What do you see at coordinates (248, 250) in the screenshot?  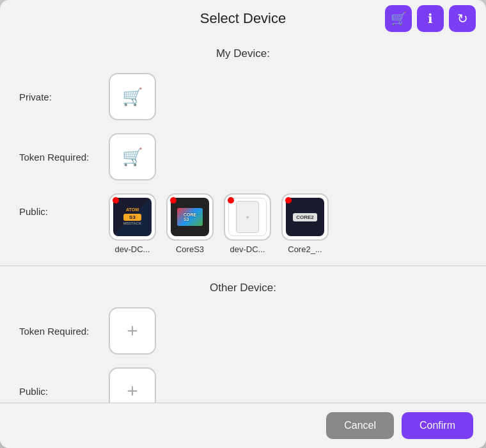 I see `device-label-dev-dc2: dev-DC...` at bounding box center [248, 250].